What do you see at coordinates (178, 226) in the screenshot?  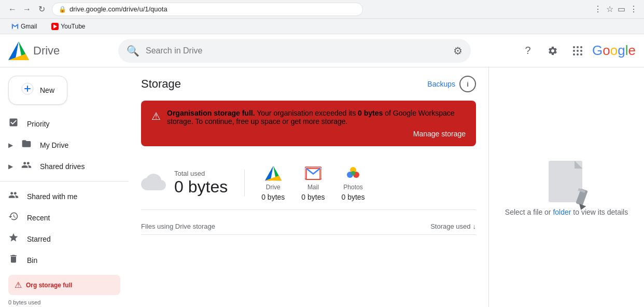 I see `files-label: Files using Drive storage` at bounding box center [178, 226].